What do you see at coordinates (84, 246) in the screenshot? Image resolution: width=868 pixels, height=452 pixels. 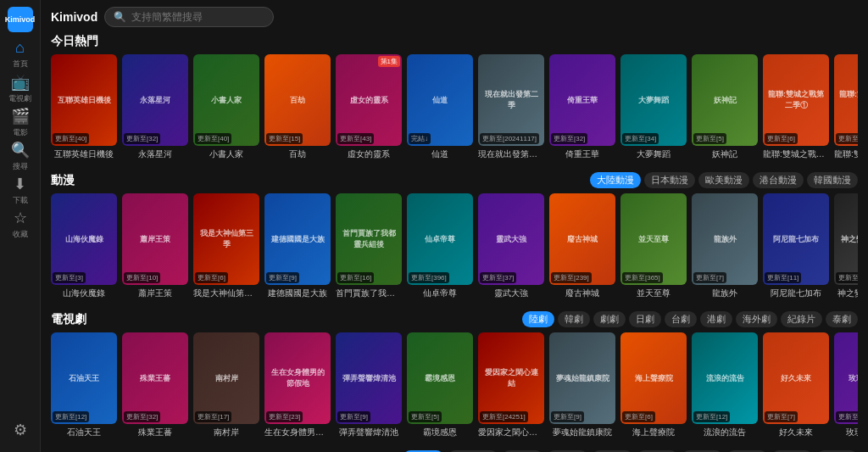 I see `list-item: 山海伙魔錄 更新至[3] 山海伙魔錄` at bounding box center [84, 246].